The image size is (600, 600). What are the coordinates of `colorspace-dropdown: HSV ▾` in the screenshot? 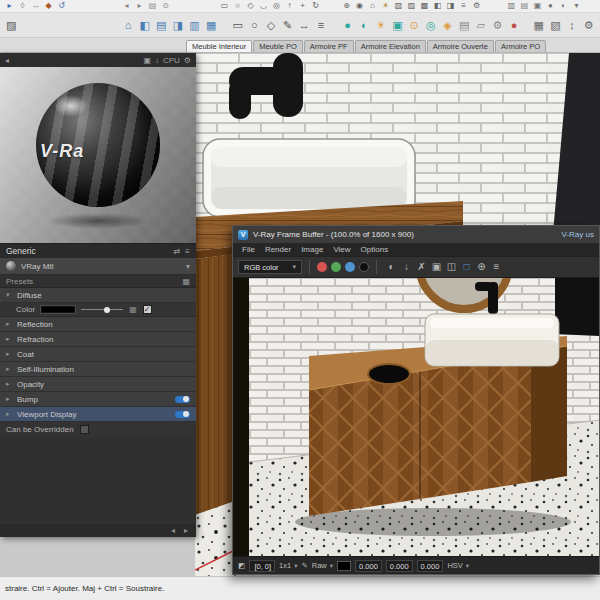 It's located at (458, 566).